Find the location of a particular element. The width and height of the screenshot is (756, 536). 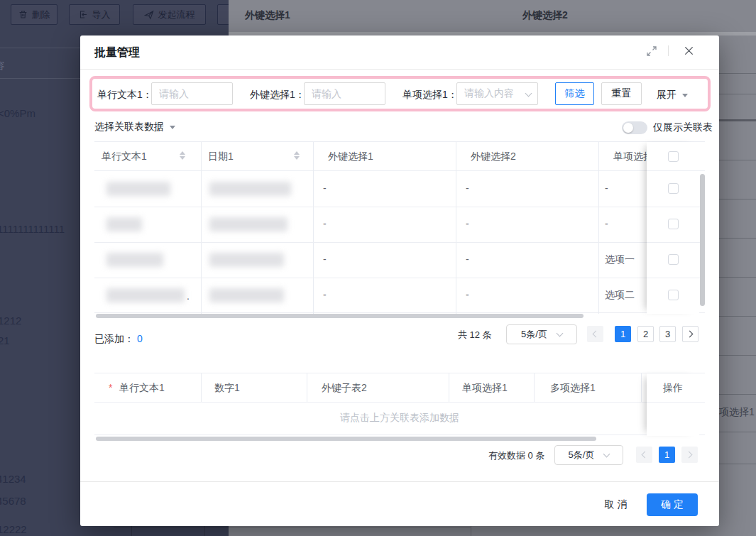

expand-toggle: 展开 is located at coordinates (672, 95).